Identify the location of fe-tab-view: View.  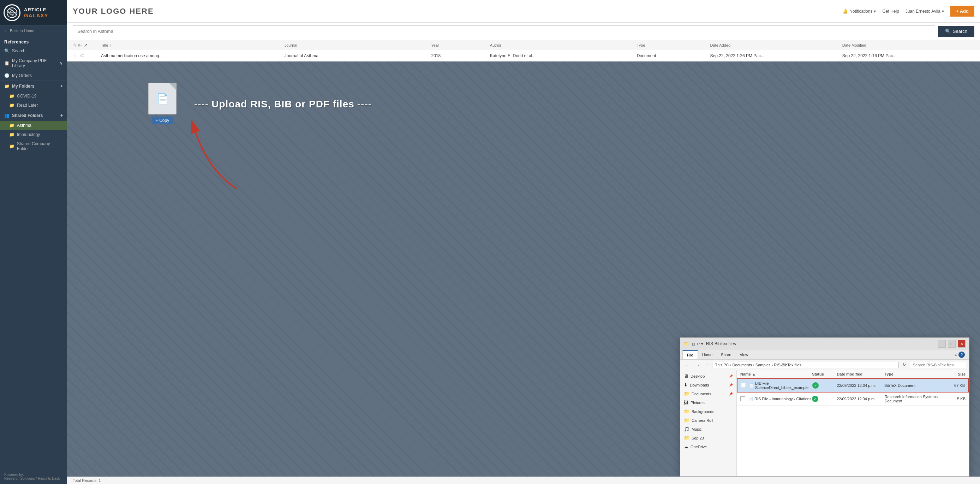
(744, 355).